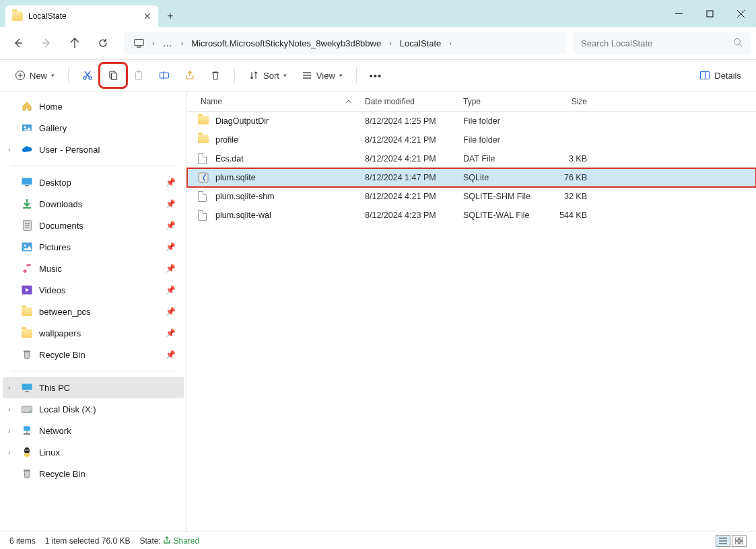 The height and width of the screenshot is (549, 756). What do you see at coordinates (679, 13) in the screenshot?
I see `minimize-button` at bounding box center [679, 13].